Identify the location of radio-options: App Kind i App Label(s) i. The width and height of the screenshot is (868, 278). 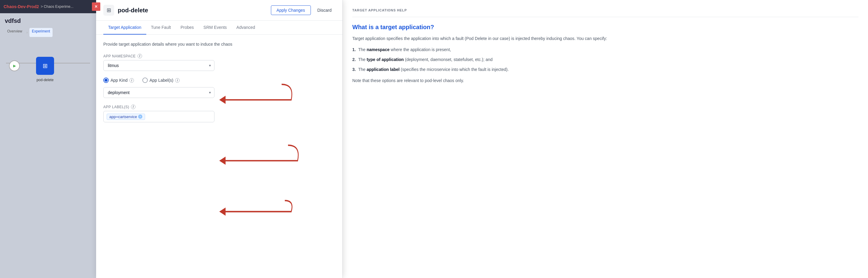
(219, 80).